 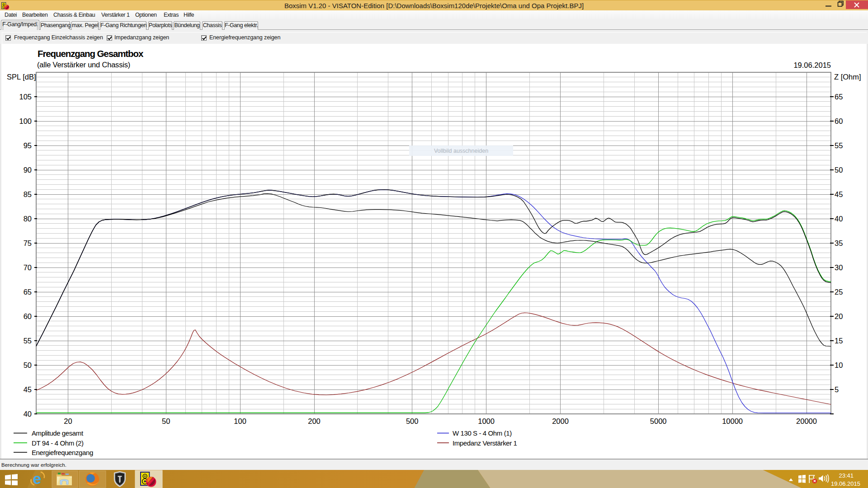 What do you see at coordinates (839, 292) in the screenshot?
I see `svg-text: 25` at bounding box center [839, 292].